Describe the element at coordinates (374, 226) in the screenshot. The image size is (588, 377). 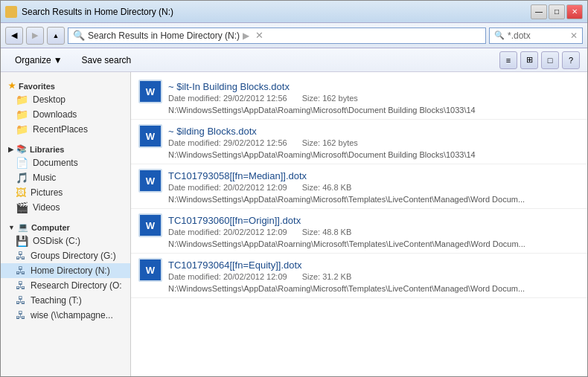
I see `file-info: TC101793060[[fn=Origin]].dotx Date modif…` at that location.